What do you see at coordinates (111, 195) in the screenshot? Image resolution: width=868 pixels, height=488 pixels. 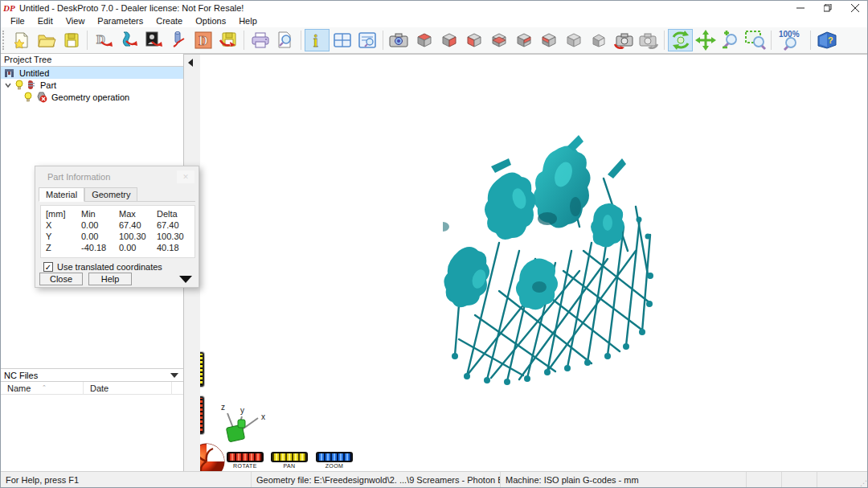 I see `tab-geometry: Geometry` at bounding box center [111, 195].